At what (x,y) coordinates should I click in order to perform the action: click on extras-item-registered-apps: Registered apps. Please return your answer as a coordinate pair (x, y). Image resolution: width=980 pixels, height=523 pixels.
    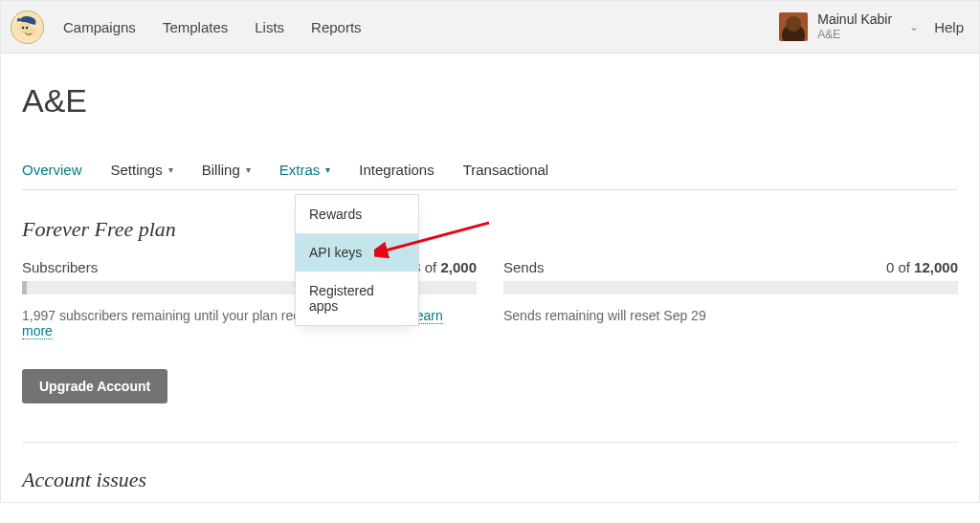
    Looking at the image, I should click on (357, 298).